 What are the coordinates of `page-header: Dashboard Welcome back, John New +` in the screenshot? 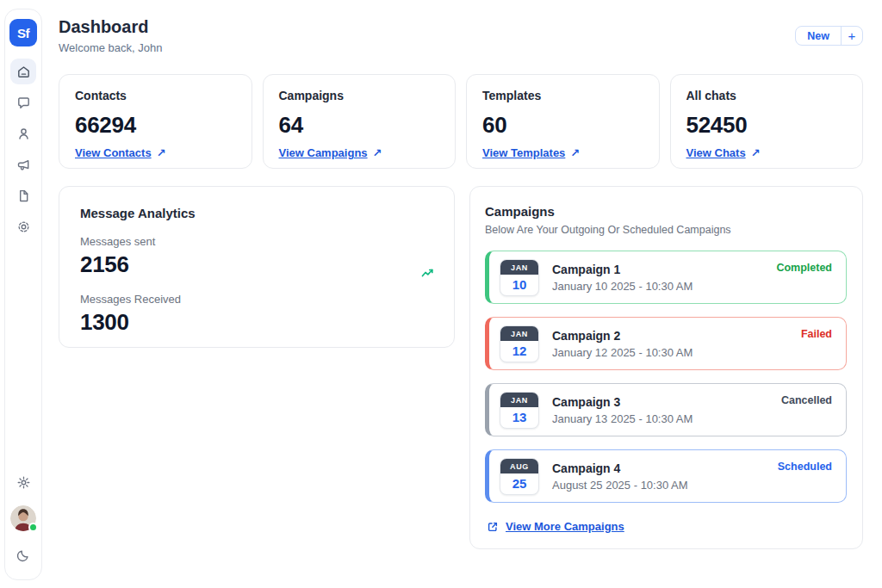 It's located at (461, 36).